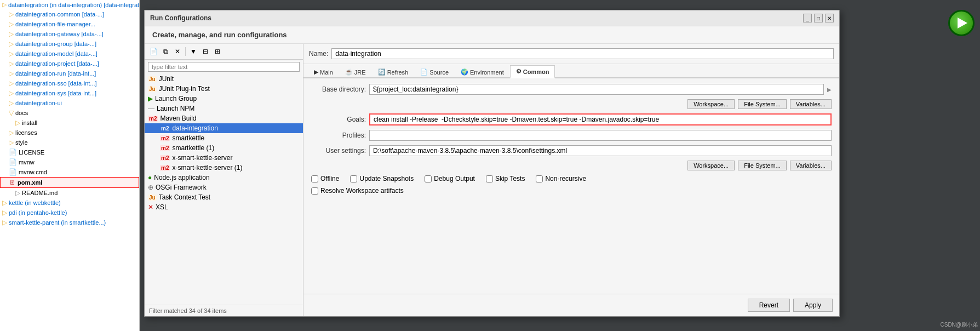 This screenshot has width=980, height=331. What do you see at coordinates (314, 191) in the screenshot?
I see `resolve-workspace-checkbox` at bounding box center [314, 191].